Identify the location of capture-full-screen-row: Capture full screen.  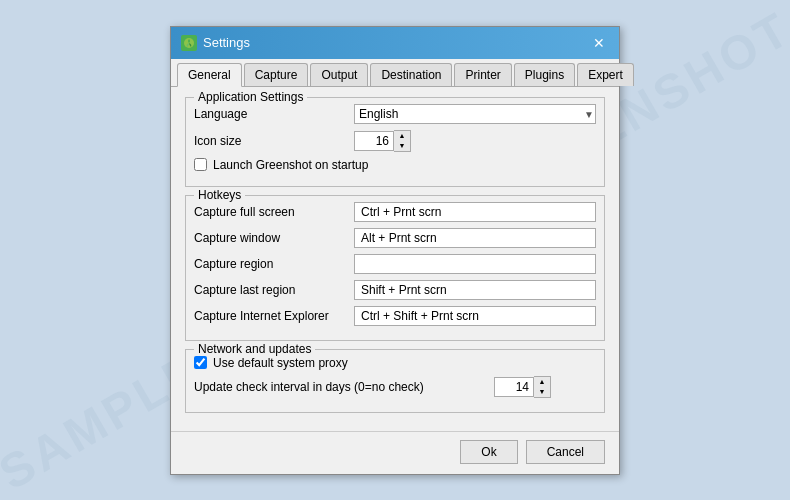
(395, 212).